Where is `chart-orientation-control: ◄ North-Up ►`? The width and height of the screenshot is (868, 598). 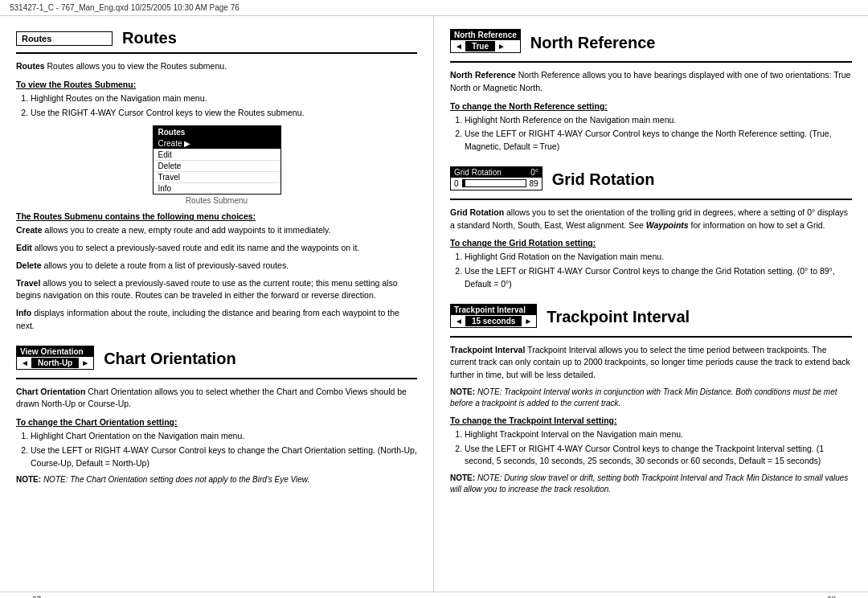 chart-orientation-control: ◄ North-Up ► is located at coordinates (55, 363).